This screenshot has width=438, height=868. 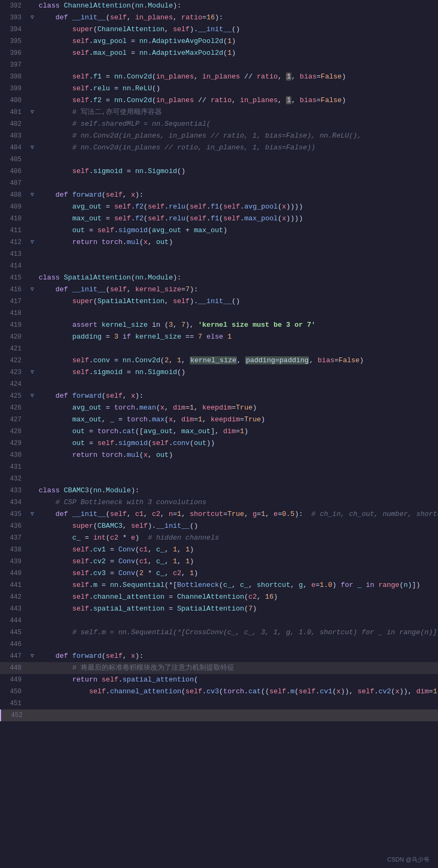 I want to click on code-line-403: 403 # nn.Conv2d(in_planes, in_planes // …, so click(x=219, y=136).